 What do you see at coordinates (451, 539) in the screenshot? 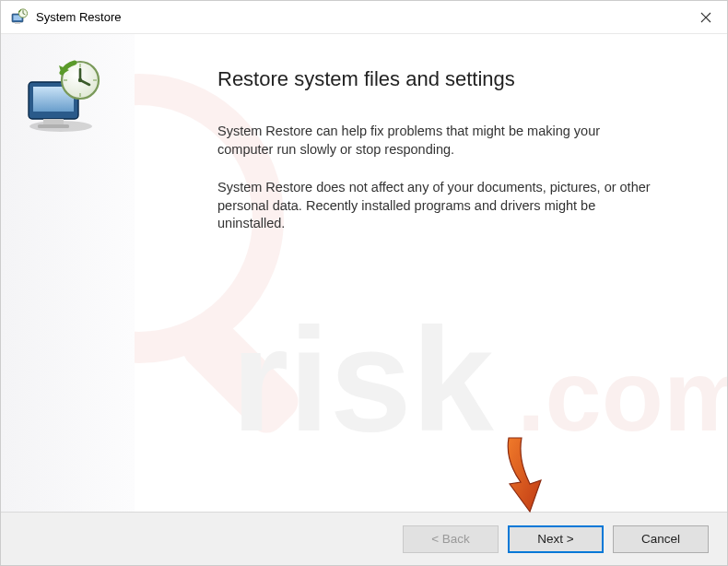
I see `back-button: < Back` at bounding box center [451, 539].